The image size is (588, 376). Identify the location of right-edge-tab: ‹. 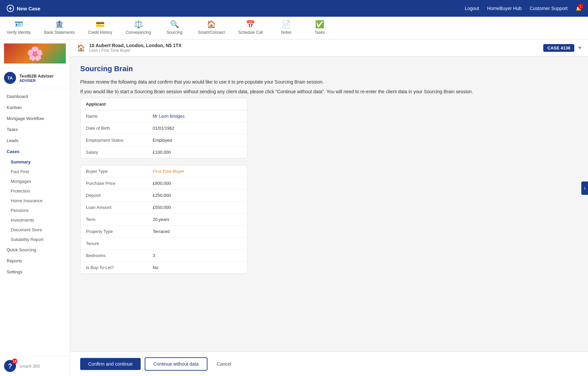
(585, 188).